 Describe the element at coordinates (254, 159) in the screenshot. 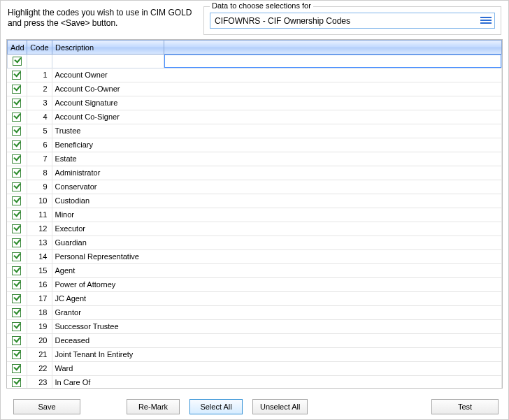

I see `table-row: 7Estate` at that location.